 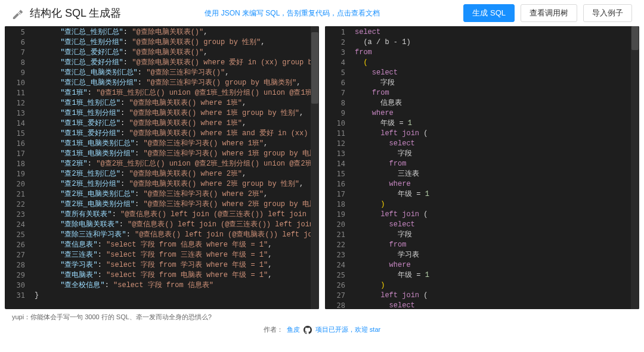 I want to click on code-line: "查全校信息": "select 字段 from 信息表", so click(x=175, y=286).